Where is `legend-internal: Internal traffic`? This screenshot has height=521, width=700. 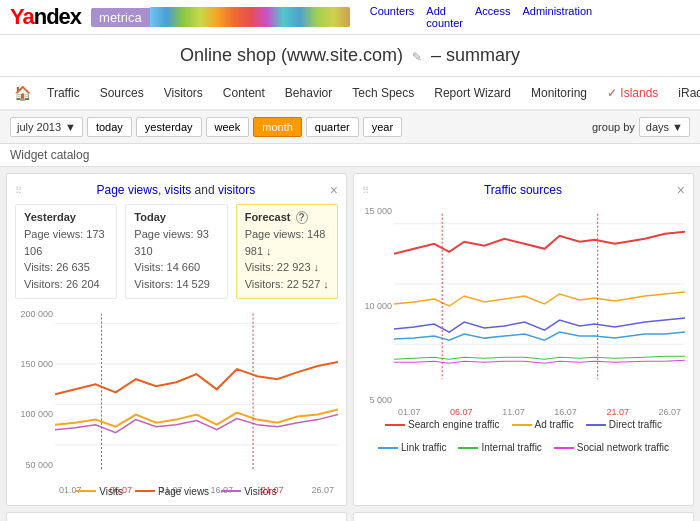 legend-internal: Internal traffic is located at coordinates (500, 448).